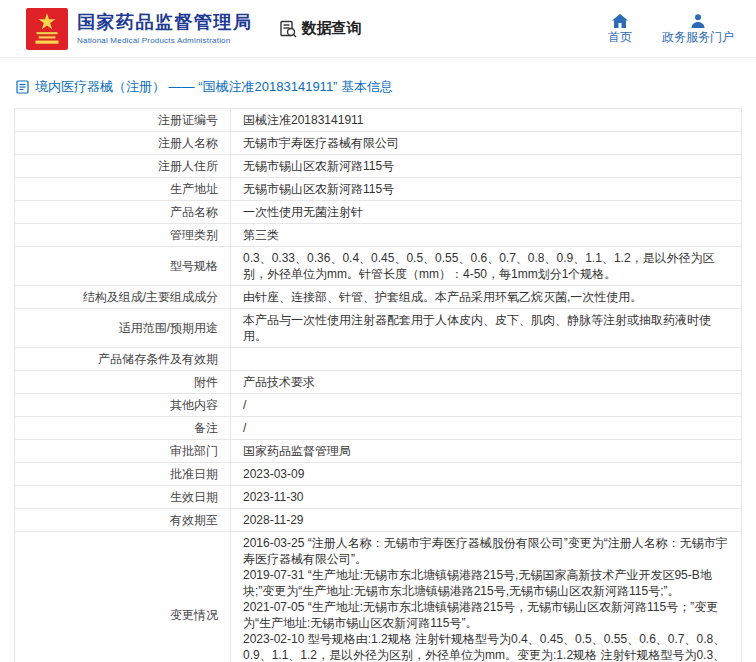 The width and height of the screenshot is (756, 662). Describe the element at coordinates (486, 360) in the screenshot. I see `row-value` at that location.